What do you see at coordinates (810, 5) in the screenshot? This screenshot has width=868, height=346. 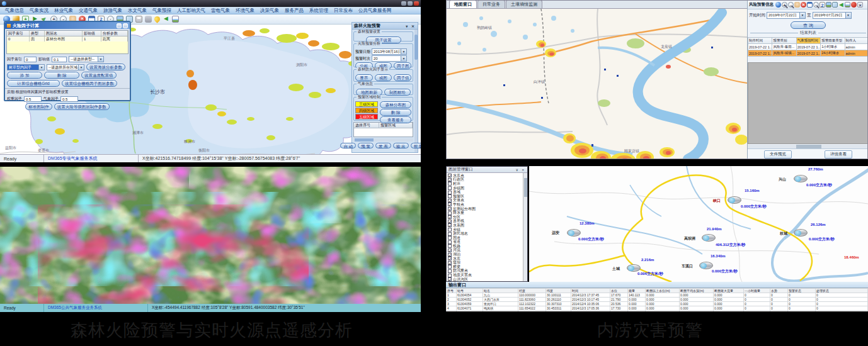 I see `window-icon` at bounding box center [810, 5].